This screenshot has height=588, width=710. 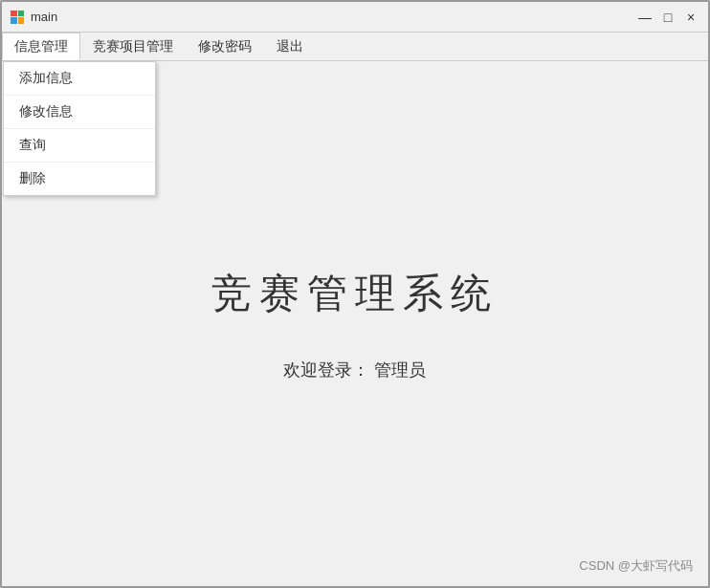 What do you see at coordinates (355, 47) in the screenshot?
I see `menu-bar: 信息管理 添加信息 修改信息 查询 删除 竞赛项目管理 修改密码` at bounding box center [355, 47].